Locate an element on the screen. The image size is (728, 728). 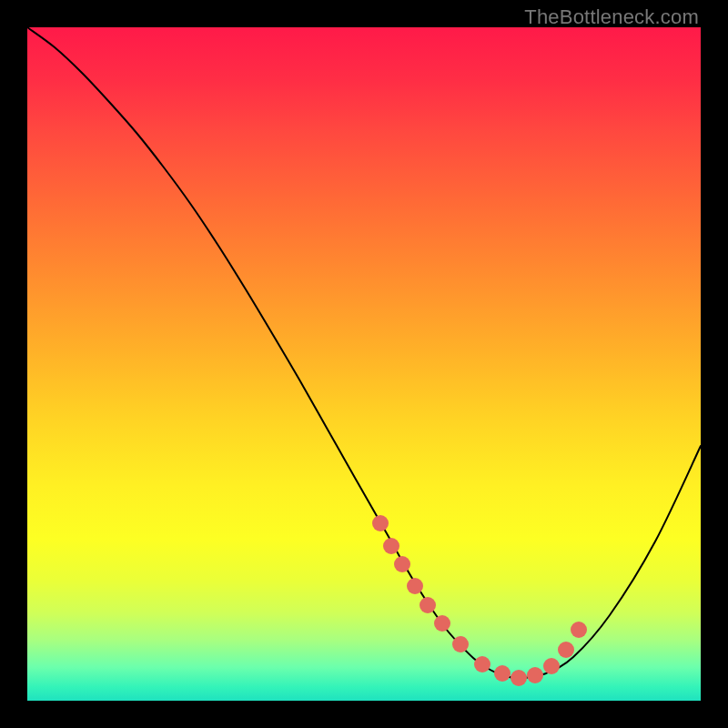
marker-dots is located at coordinates (480, 601).